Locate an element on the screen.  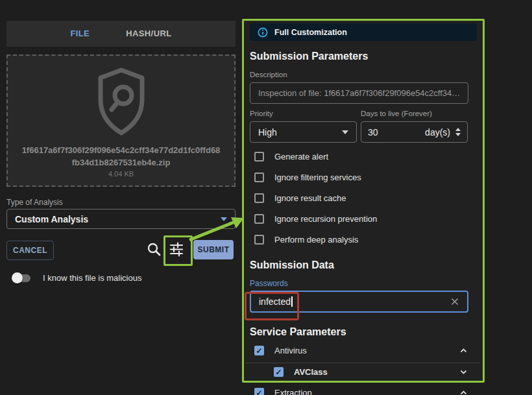
spinner-down-icon is located at coordinates (458, 135).